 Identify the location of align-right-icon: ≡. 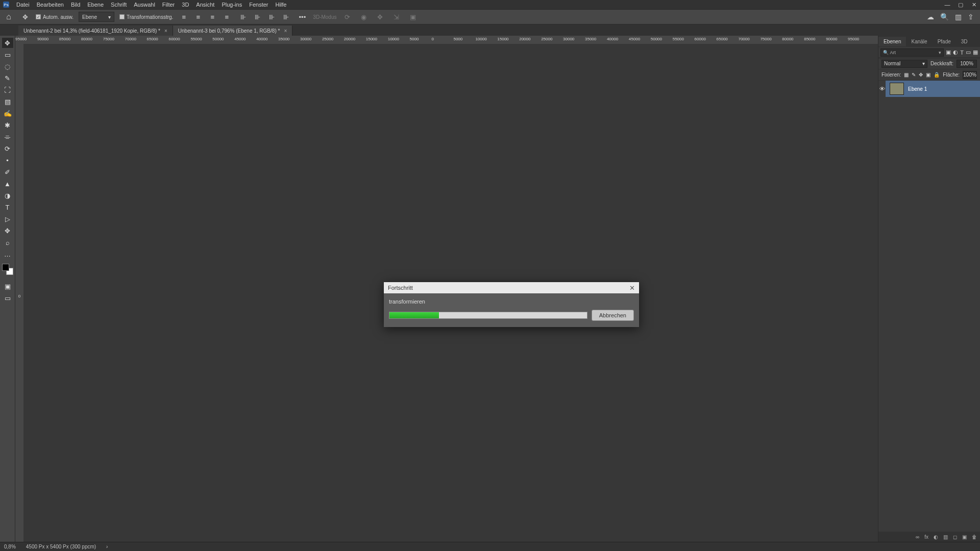
(212, 17).